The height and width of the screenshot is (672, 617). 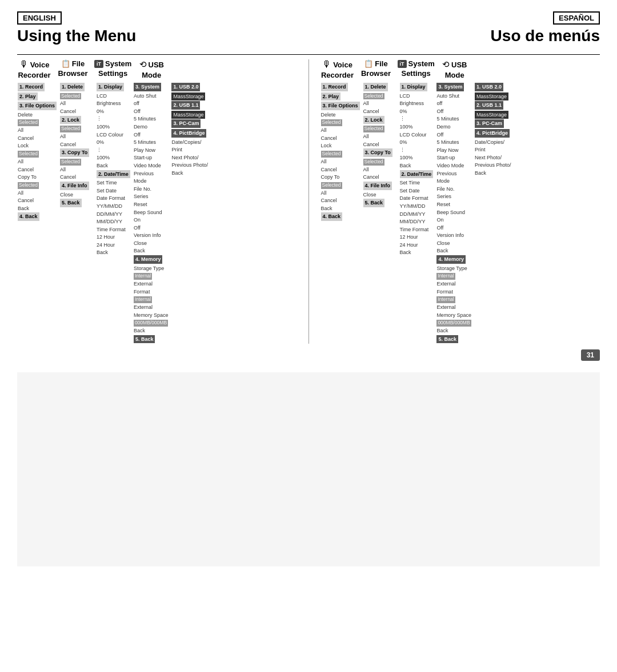 What do you see at coordinates (74, 153) in the screenshot?
I see `file-item-3: 3. Copy To` at bounding box center [74, 153].